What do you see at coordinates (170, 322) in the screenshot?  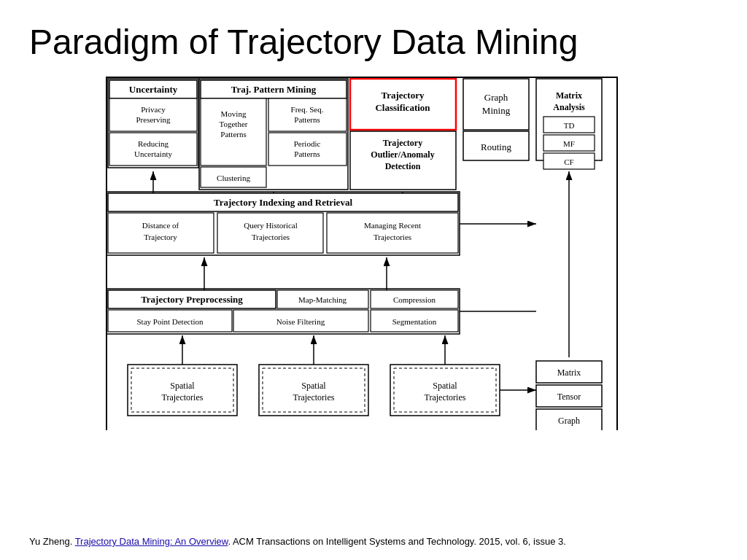 I see `svg-text: Stay Point Detection` at bounding box center [170, 322].